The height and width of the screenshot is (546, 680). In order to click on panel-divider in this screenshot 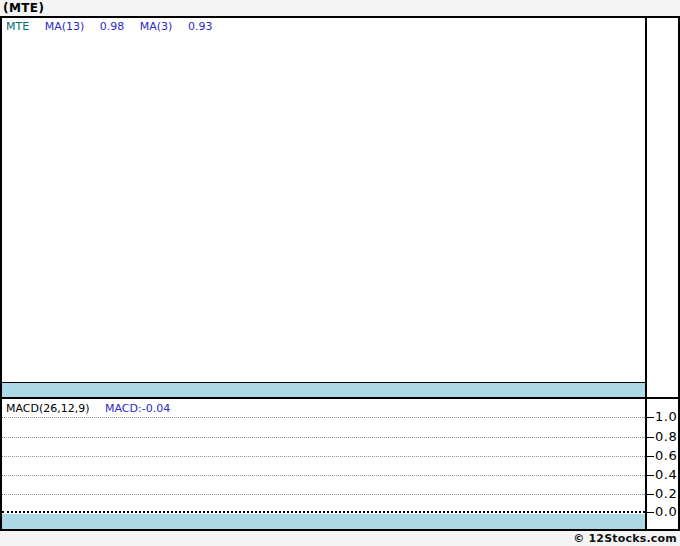, I will do `click(340, 398)`.